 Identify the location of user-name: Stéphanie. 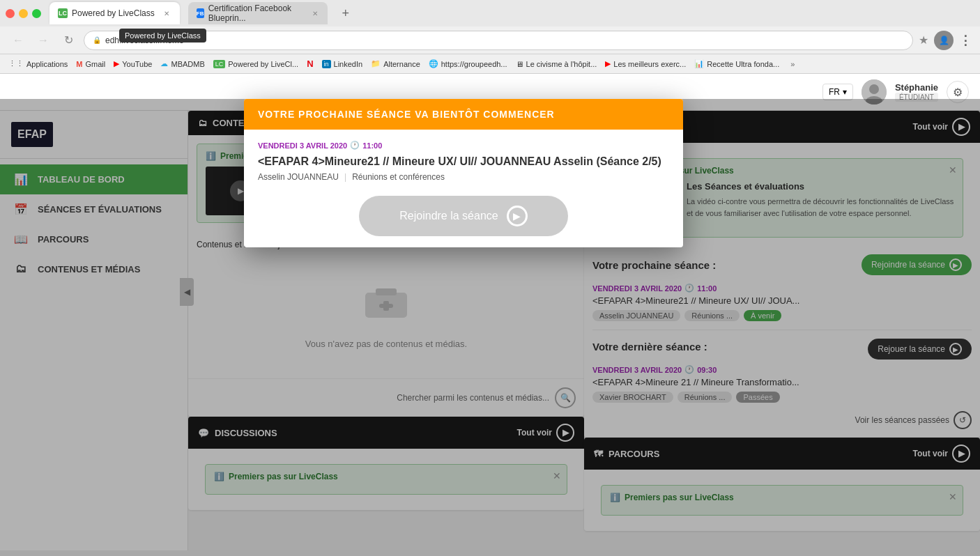
(917, 88).